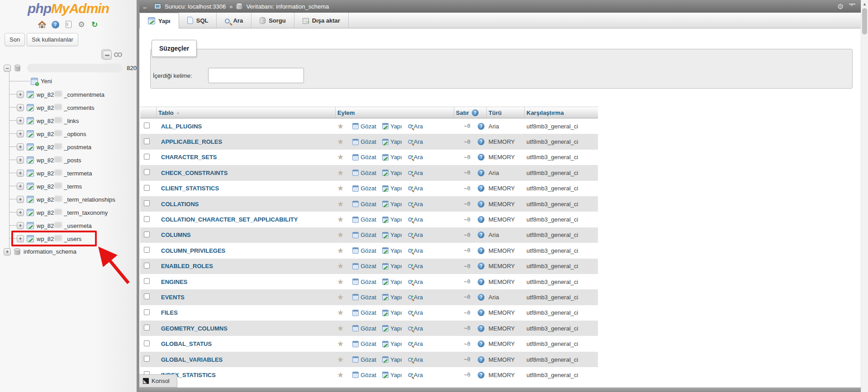  I want to click on table-name-link: COLLATION_CHARACTER_SET_APPLICABILITY, so click(229, 220).